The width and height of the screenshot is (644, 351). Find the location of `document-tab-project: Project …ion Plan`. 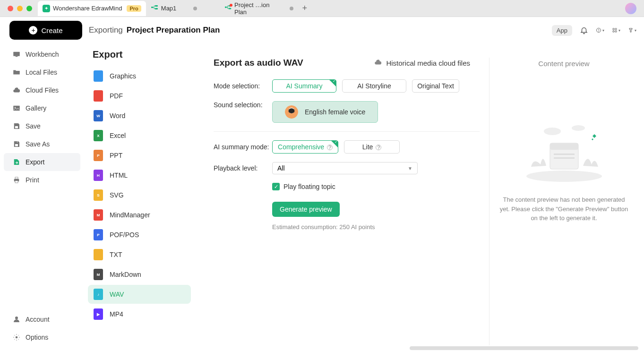

document-tab-project: Project …ion Plan is located at coordinates (259, 9).